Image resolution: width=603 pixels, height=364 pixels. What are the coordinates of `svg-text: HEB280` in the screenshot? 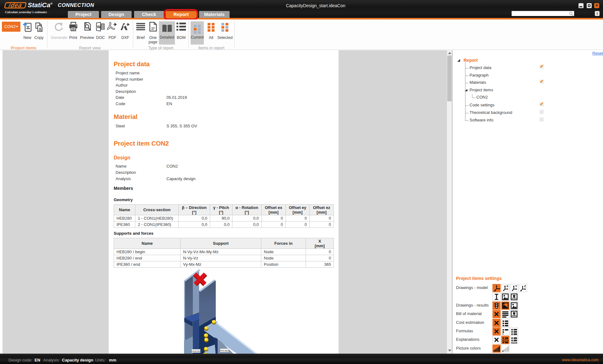 It's located at (196, 351).